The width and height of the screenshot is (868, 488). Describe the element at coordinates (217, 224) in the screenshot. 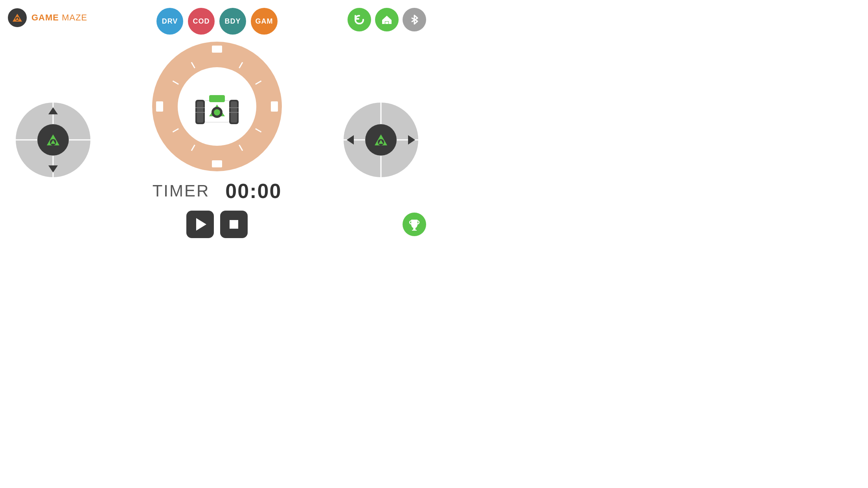

I see `control-buttons` at that location.